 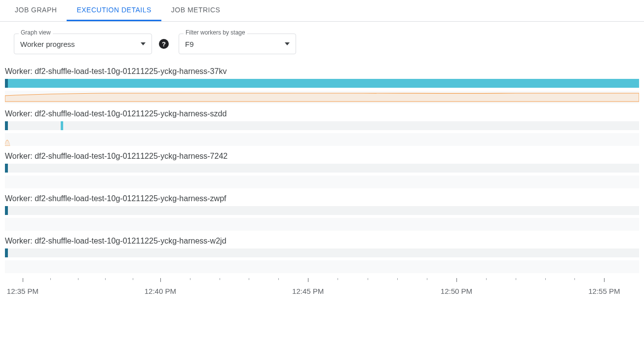 I want to click on axis-tick-label: 12:45 PM, so click(x=308, y=291).